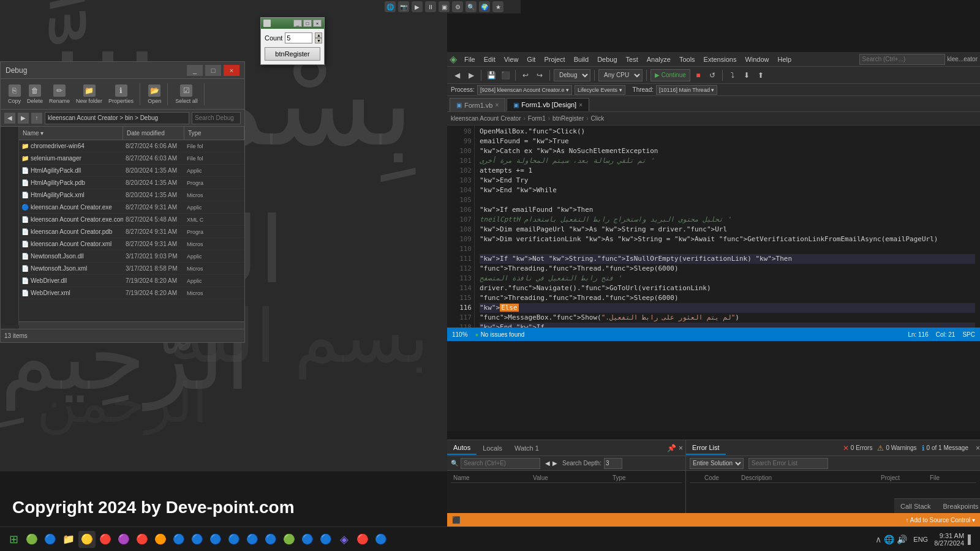 This screenshot has height=551, width=980. I want to click on autos-search-input, so click(500, 463).